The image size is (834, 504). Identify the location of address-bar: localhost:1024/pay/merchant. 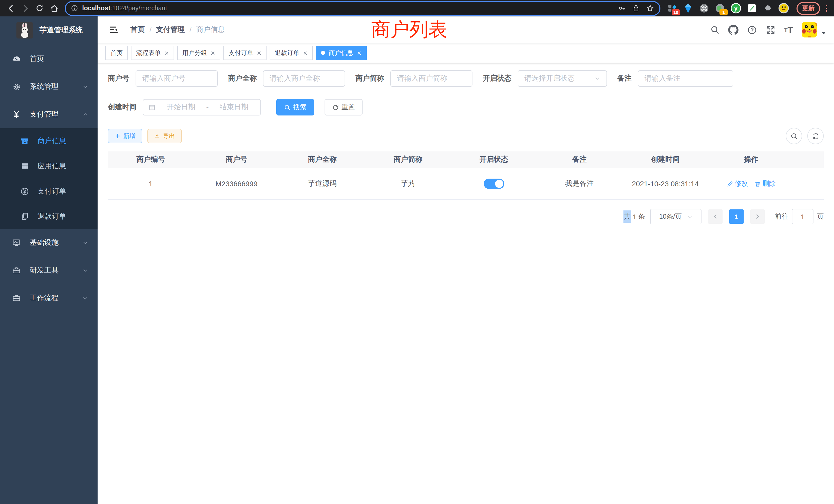
(363, 8).